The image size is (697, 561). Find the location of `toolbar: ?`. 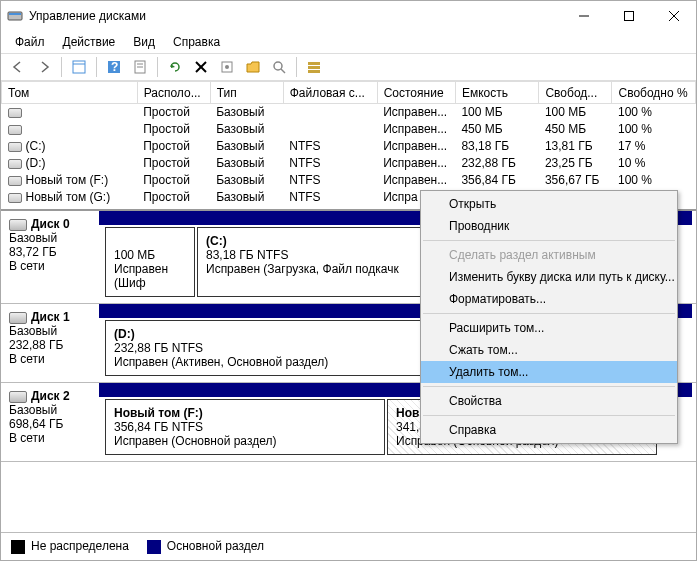

toolbar: ? is located at coordinates (348, 67).